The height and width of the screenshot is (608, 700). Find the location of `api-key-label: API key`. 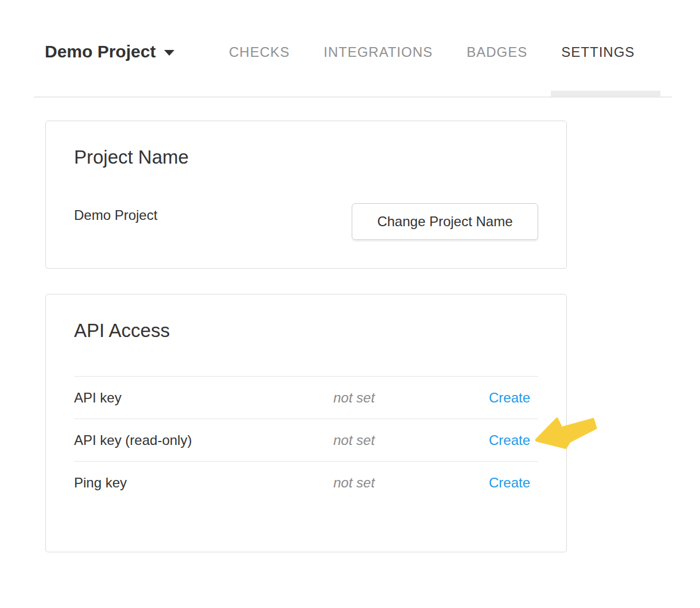

api-key-label: API key is located at coordinates (204, 398).